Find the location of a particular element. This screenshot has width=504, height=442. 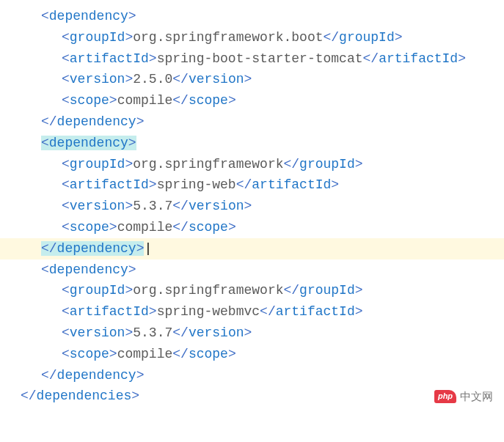

groupid-line: <groupId>org.springframework.boot</group… is located at coordinates (252, 38).